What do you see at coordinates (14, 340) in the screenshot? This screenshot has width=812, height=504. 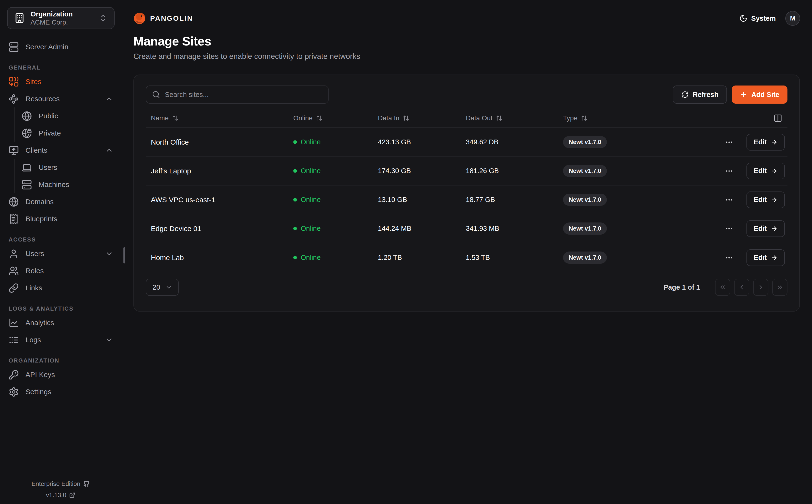 I see `logs-list-icon` at bounding box center [14, 340].